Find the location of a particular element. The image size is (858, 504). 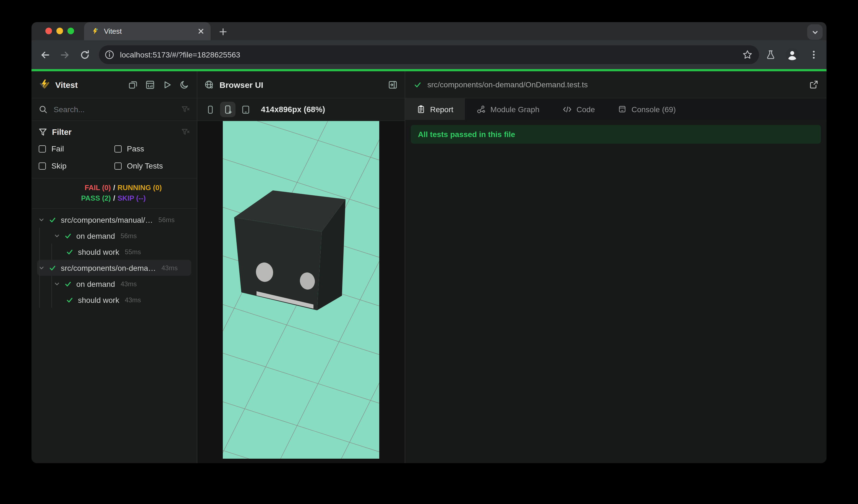

clear-search-filter-icon is located at coordinates (186, 110).